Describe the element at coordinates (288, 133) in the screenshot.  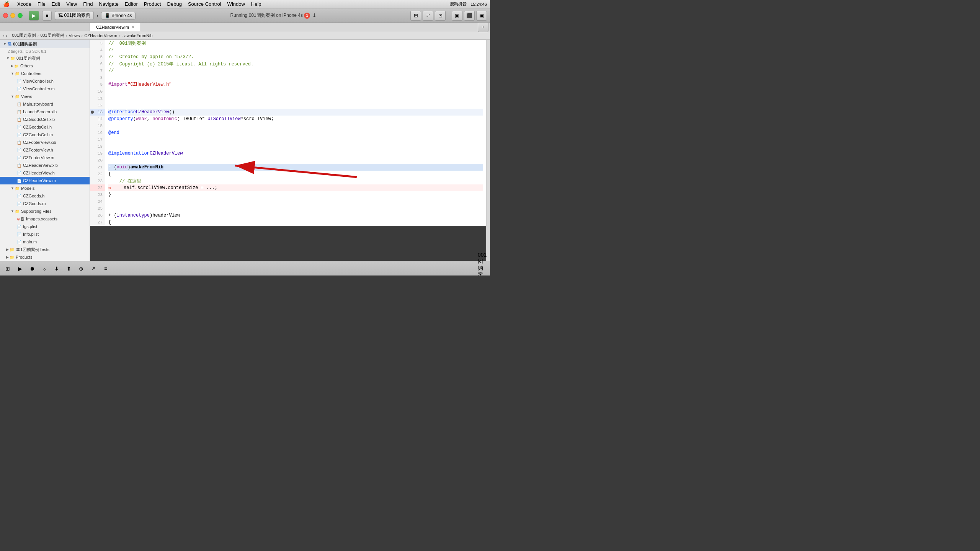
I see `code-editor: 3 4 5 6 7 8 9 10 11 12 13 14 15 16 17 18` at that location.